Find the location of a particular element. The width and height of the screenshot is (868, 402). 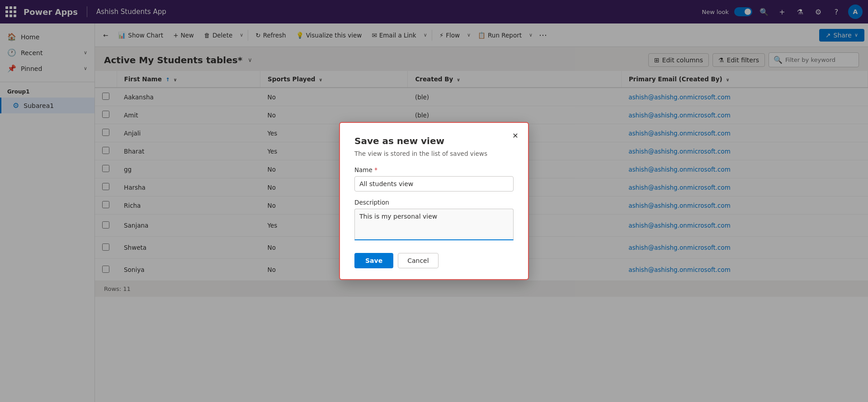

description-label: Description is located at coordinates (434, 202).